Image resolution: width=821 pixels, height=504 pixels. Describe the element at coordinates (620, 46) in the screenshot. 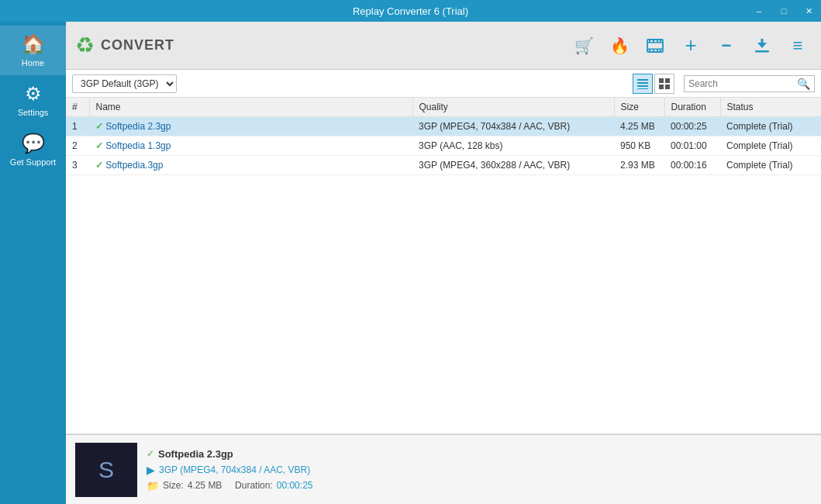

I see `fire-icon: 🔥` at that location.